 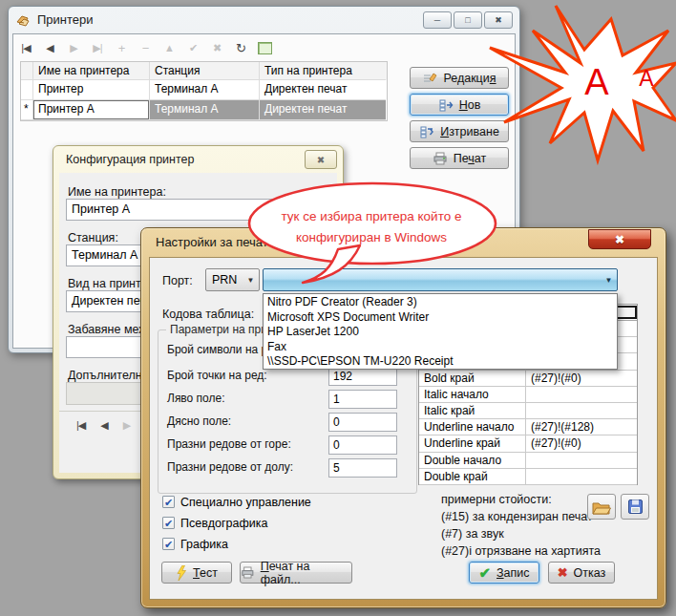 I want to click on nav-cancel-icon: ✖, so click(x=217, y=48).